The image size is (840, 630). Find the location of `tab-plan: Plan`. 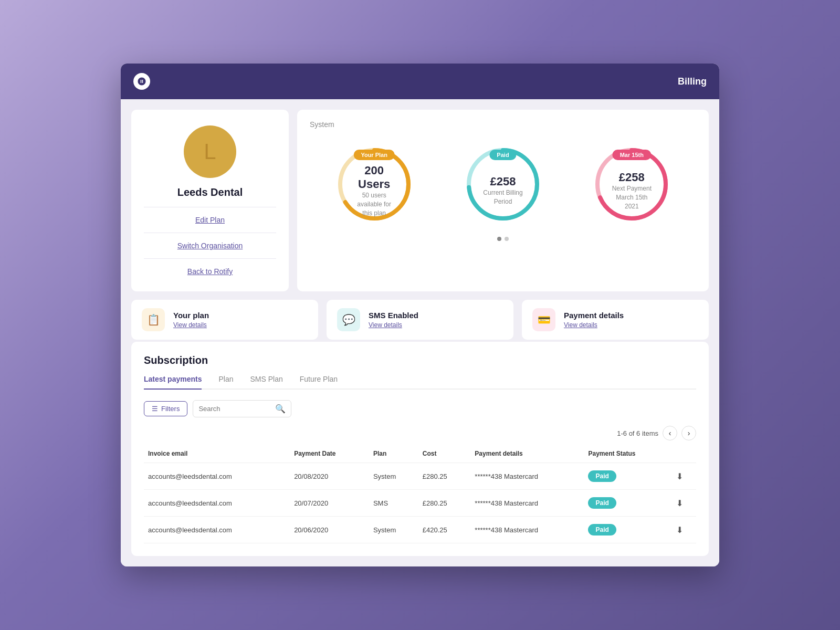

tab-plan: Plan is located at coordinates (226, 382).